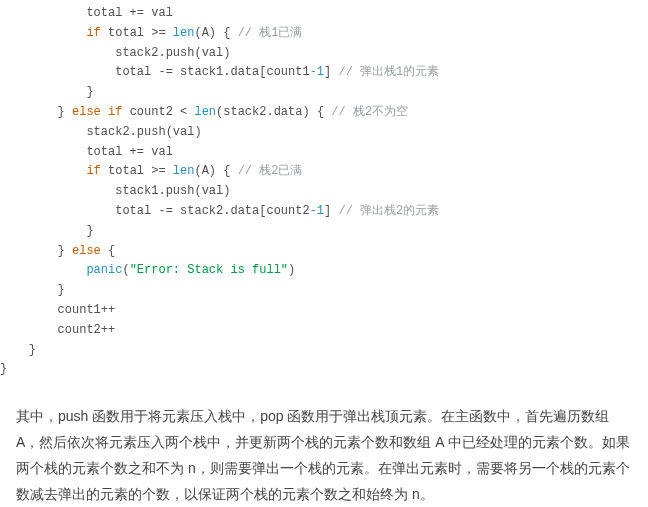 This screenshot has width=648, height=507. I want to click on code-line: panic("Error: Stack is full"), so click(148, 270).